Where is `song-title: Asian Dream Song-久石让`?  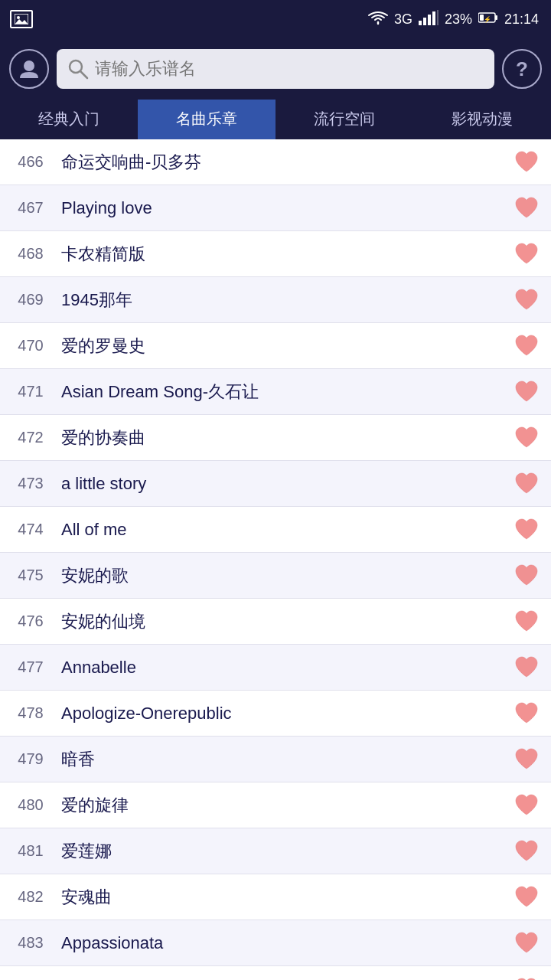
song-title: Asian Dream Song-久石让 is located at coordinates (282, 392).